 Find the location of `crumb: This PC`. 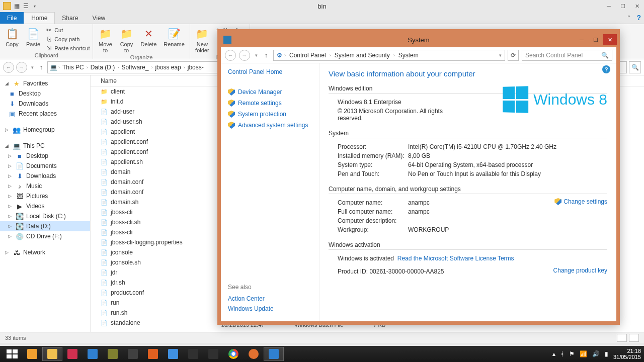

crumb: This PC is located at coordinates (73, 67).